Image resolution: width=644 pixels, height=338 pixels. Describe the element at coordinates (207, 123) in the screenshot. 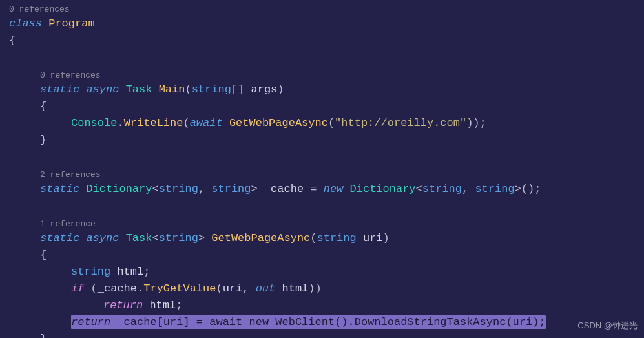

I see `keyword-await: await` at that location.